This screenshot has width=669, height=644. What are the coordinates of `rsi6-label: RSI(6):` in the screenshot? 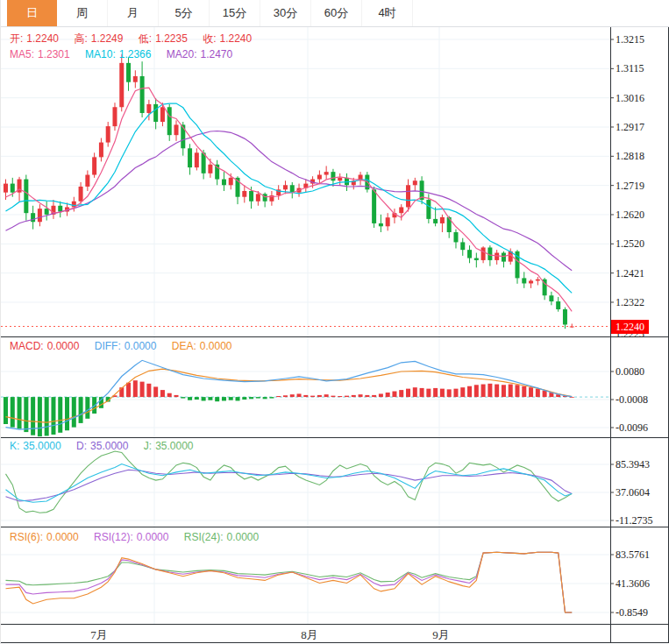 It's located at (26, 537).